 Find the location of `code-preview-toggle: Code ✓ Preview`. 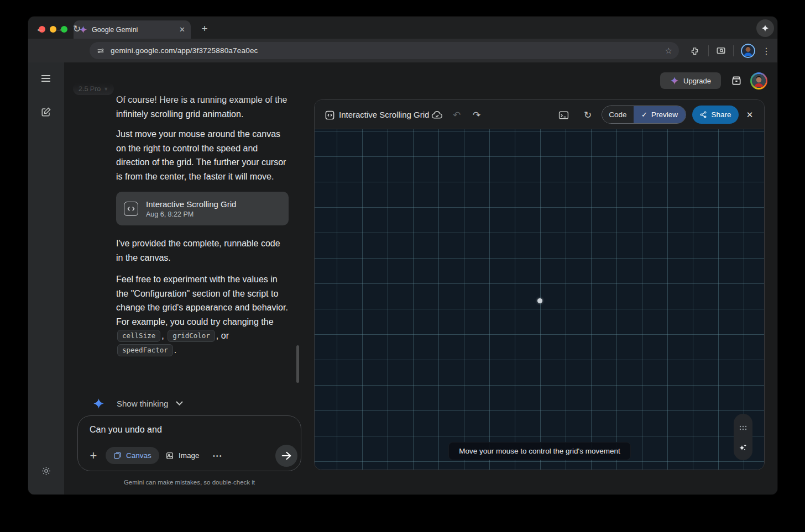

code-preview-toggle: Code ✓ Preview is located at coordinates (644, 115).